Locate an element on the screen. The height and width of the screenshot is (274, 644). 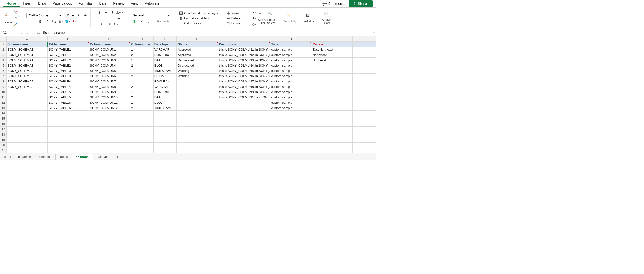
cell: SONY_TABLE2 is located at coordinates (68, 60).